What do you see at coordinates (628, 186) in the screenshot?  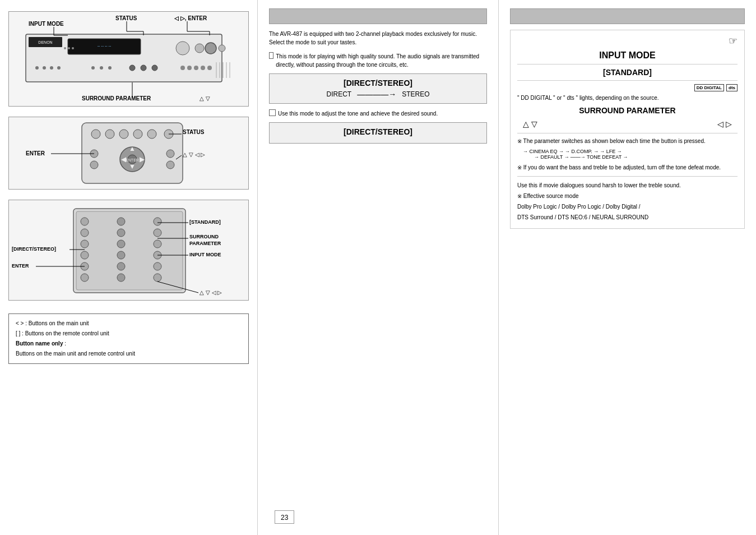 I see `tone-defeat-note: Use this if movie dialogues sound harsh …` at bounding box center [628, 186].